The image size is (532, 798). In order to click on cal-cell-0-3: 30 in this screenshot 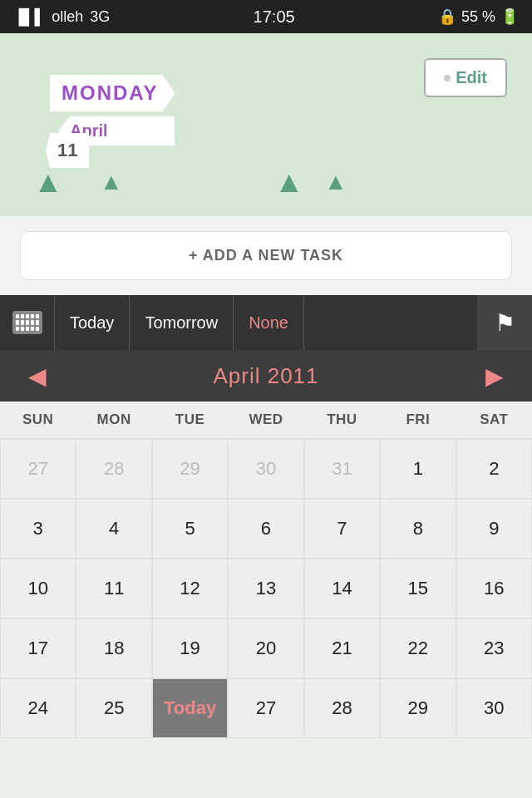, I will do `click(266, 469)`.